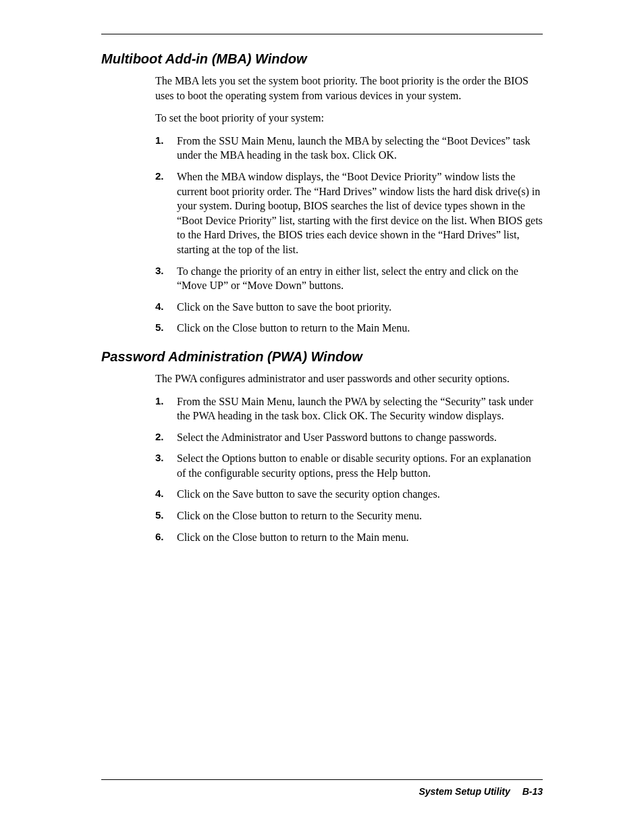 This screenshot has height=834, width=644. I want to click on list-item: From the SSU Main Menu, launch the MBA b…, so click(349, 149).